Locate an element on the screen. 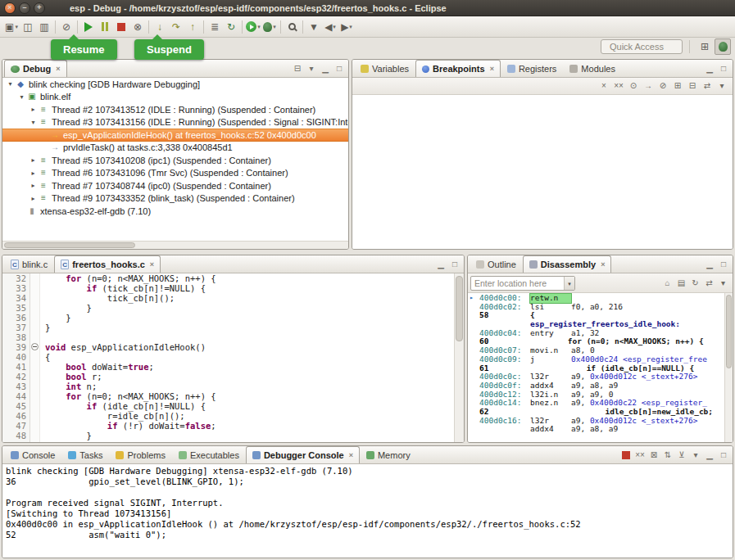 Image resolution: width=735 pixels, height=560 pixels. code-line: int n; is located at coordinates (249, 386).